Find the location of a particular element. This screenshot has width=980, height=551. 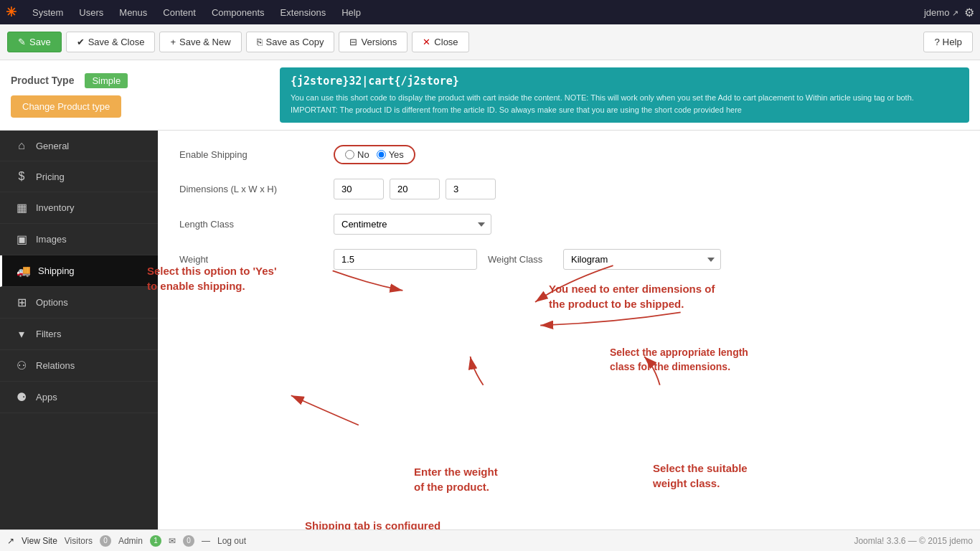

sidebar-item-inventory: ▦ Inventory is located at coordinates (79, 208).